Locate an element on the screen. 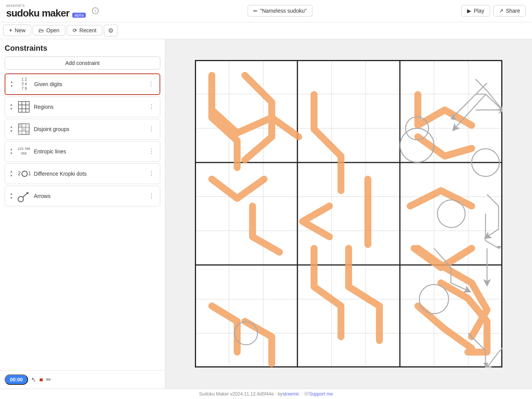  constraint-item-entropic: ▲ ▼ 123 789 456 Entropic lines ⋮ is located at coordinates (82, 151).